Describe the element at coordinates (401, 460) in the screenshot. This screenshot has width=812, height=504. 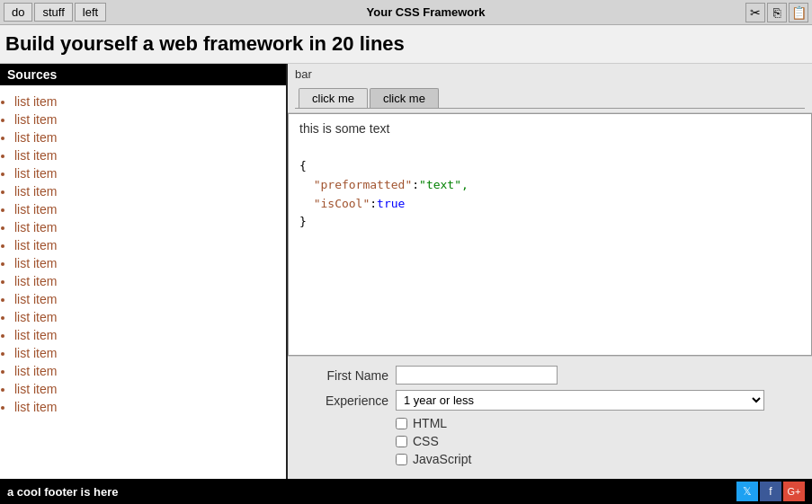
I see `js-checkbox` at that location.